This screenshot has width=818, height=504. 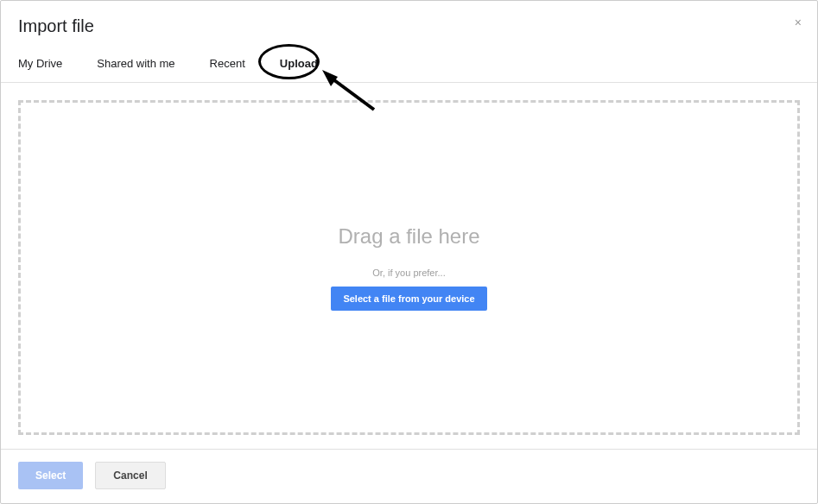 I want to click on cancel-button: Cancel, so click(x=130, y=476).